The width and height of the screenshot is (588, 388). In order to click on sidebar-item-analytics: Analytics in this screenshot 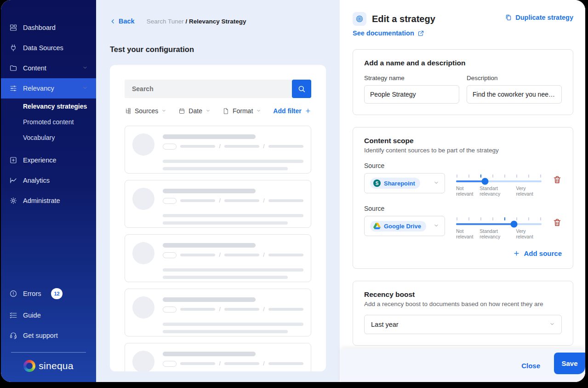, I will do `click(49, 180)`.